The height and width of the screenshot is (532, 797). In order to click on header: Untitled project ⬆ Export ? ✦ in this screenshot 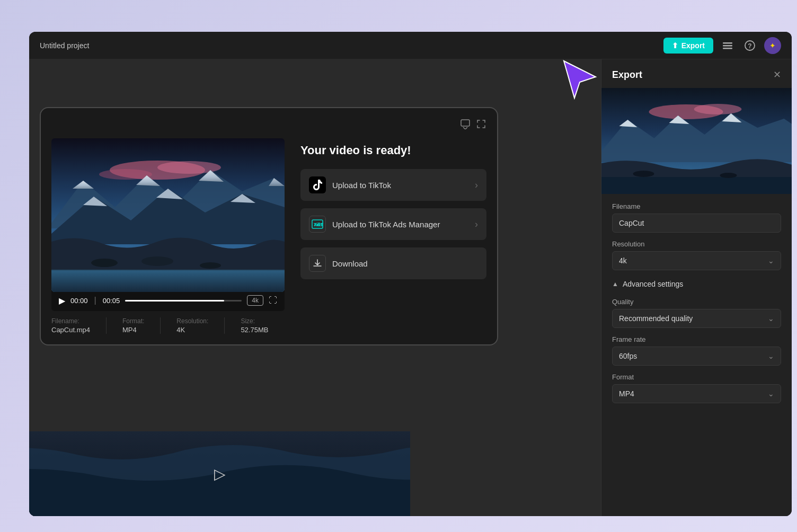, I will do `click(410, 46)`.